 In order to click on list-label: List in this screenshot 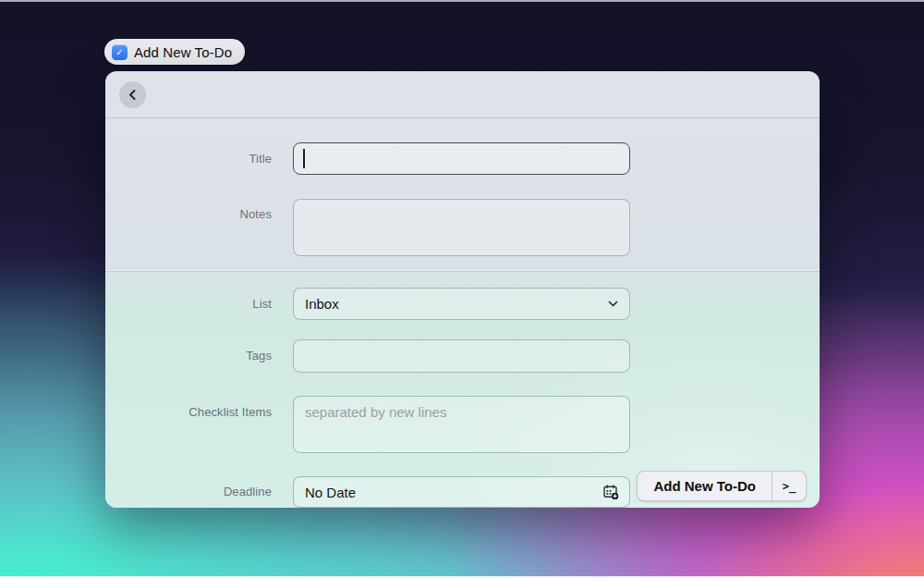, I will do `click(188, 303)`.